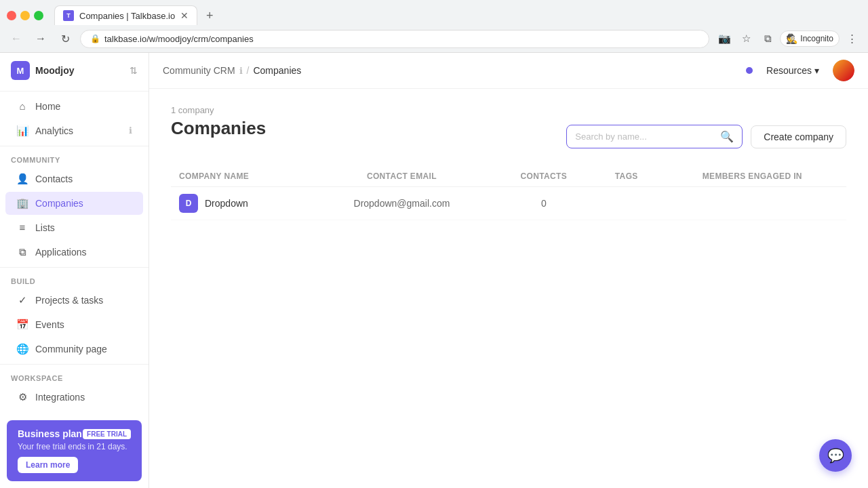  What do you see at coordinates (816, 70) in the screenshot?
I see `resources-chevron-icon: ▾` at bounding box center [816, 70].